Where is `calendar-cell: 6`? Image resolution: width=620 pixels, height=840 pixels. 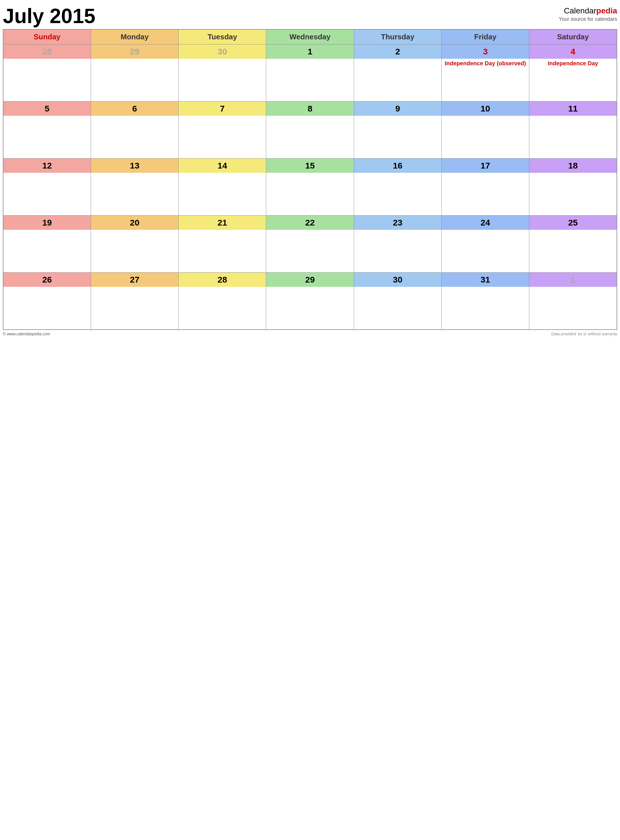
calendar-cell: 6 is located at coordinates (134, 130).